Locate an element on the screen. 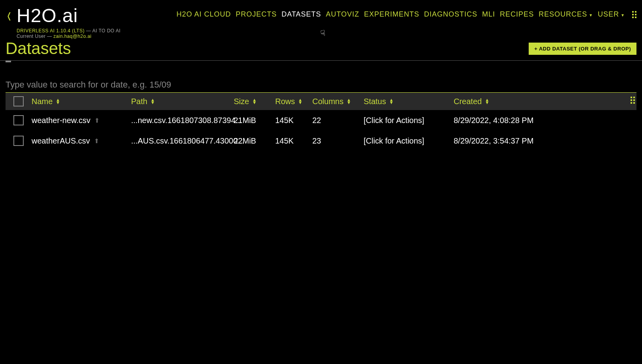 This screenshot has height=364, width=642. column-status-label: Status is located at coordinates (375, 102).